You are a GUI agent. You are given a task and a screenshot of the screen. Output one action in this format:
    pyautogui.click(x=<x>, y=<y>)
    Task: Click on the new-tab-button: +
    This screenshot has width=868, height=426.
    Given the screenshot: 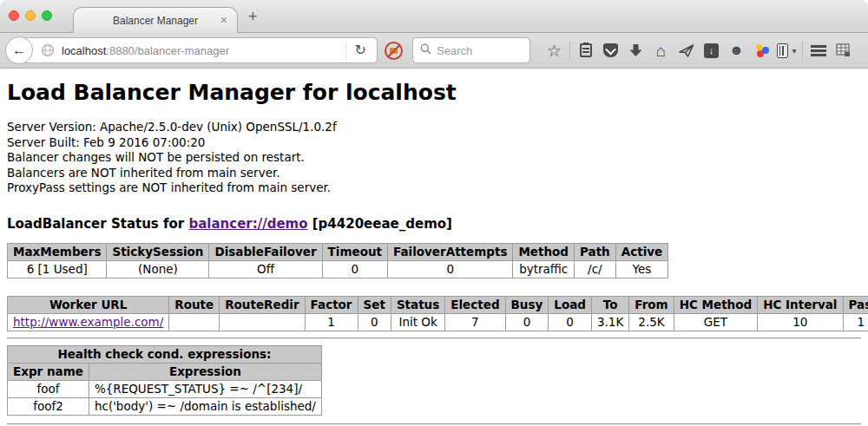 What is the action you would take?
    pyautogui.click(x=253, y=17)
    